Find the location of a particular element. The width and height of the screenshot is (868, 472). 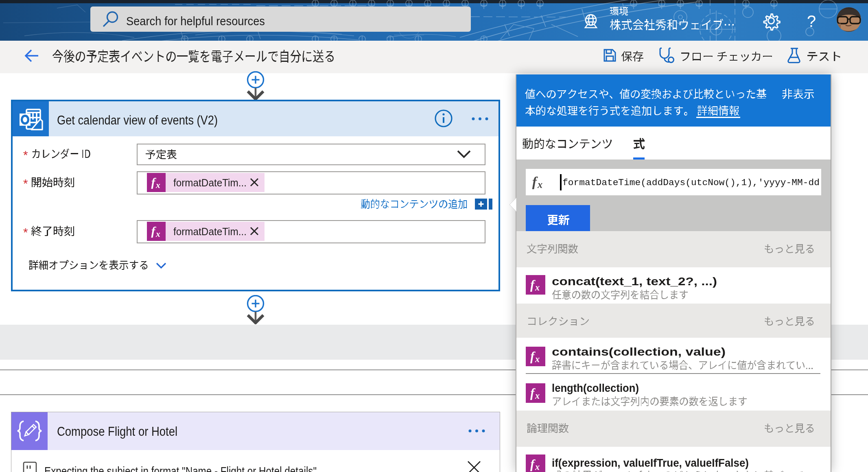

svg-text: concat(text_1, text_2?, ...) is located at coordinates (634, 282).